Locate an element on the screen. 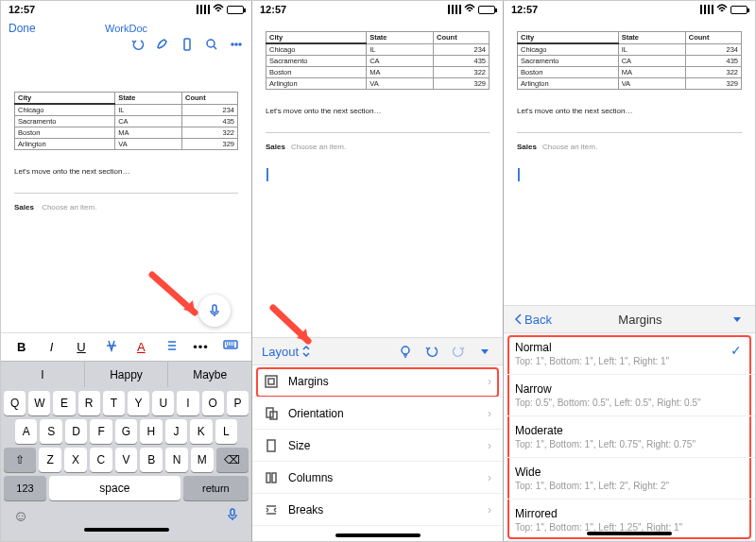 Image resolution: width=756 pixels, height=542 pixels. key-c: C is located at coordinates (101, 460).